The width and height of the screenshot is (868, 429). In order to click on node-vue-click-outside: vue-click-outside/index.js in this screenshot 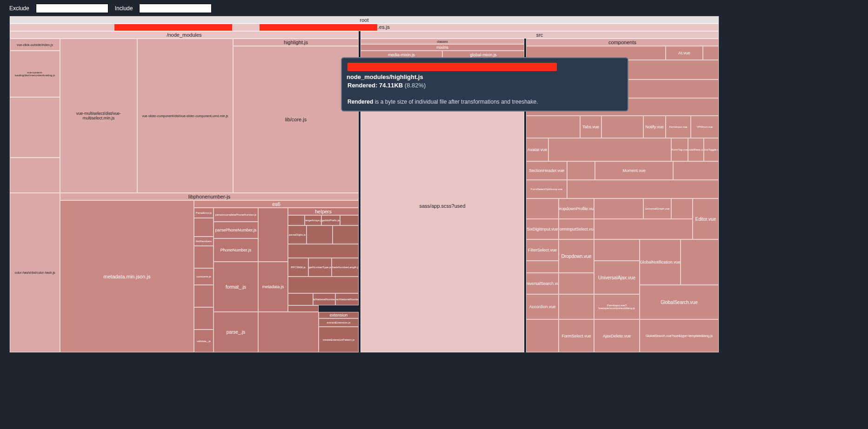, I will do `click(35, 45)`.